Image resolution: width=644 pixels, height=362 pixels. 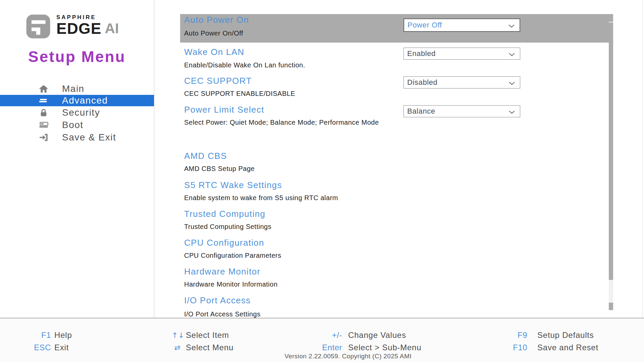 What do you see at coordinates (554, 348) in the screenshot?
I see `help-key-f10: F10 Save and Reset` at bounding box center [554, 348].